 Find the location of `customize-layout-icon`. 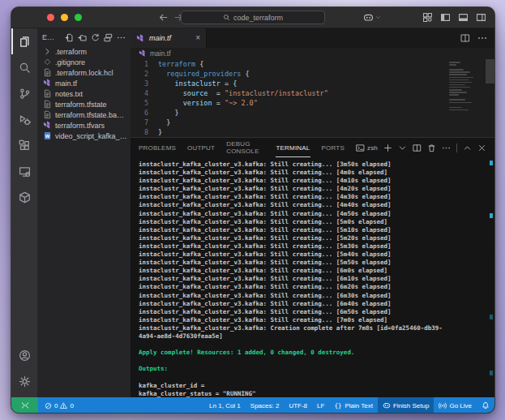

customize-layout-icon is located at coordinates (428, 18).